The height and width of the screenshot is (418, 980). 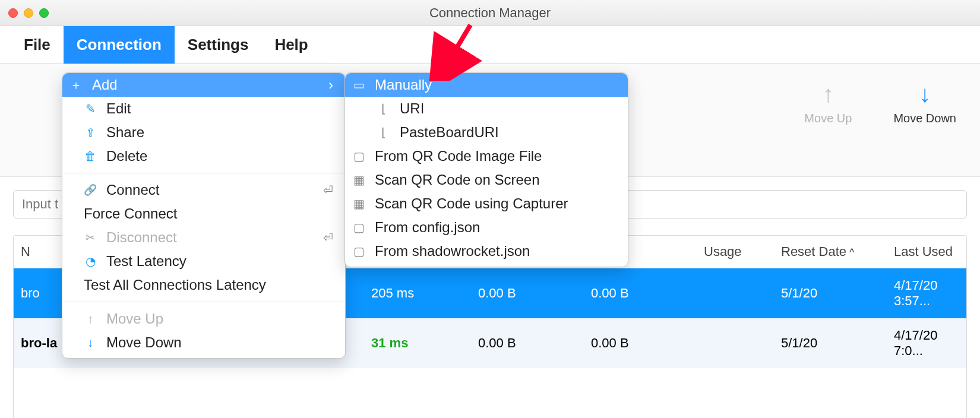 I want to click on menu-bar: File Connection Settings Help, so click(x=490, y=45).